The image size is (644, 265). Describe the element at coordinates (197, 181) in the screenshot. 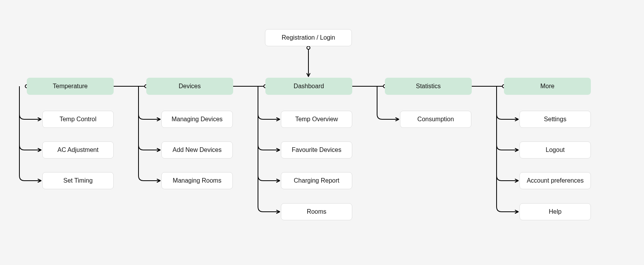

I see `child-label: Managing Rooms` at that location.